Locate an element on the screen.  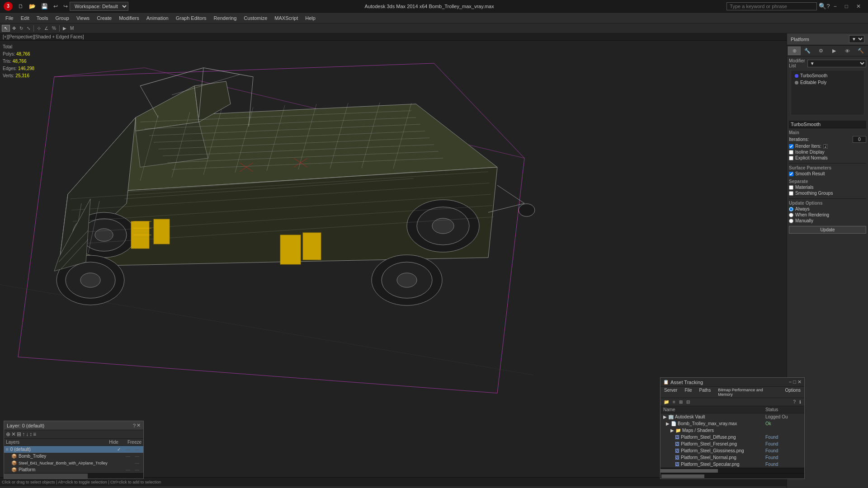
toolbar-render: ▶ is located at coordinates (65, 28).